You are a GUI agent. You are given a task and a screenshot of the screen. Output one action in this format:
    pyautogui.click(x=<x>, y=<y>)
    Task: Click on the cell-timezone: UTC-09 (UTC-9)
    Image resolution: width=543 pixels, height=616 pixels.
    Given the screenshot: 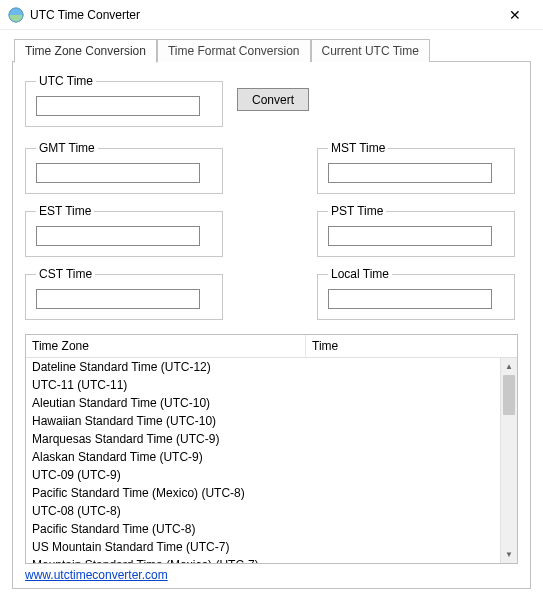 What is the action you would take?
    pyautogui.click(x=166, y=475)
    